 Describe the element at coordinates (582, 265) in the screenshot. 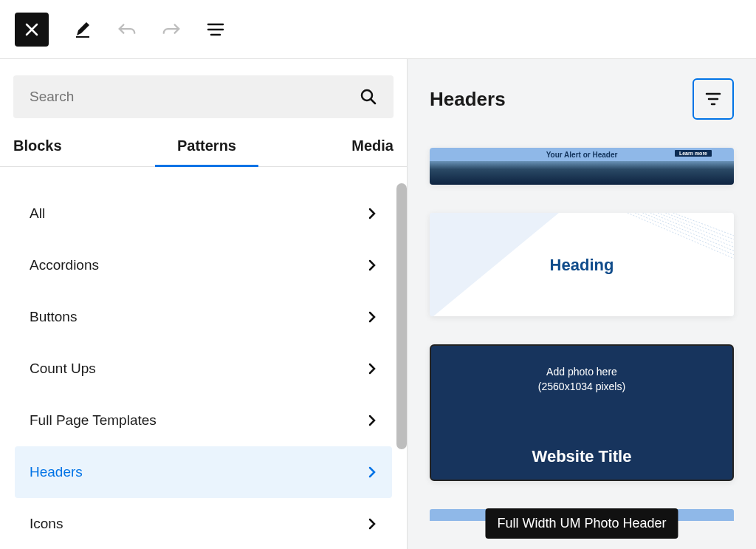

I see `pattern-heading: Heading` at that location.